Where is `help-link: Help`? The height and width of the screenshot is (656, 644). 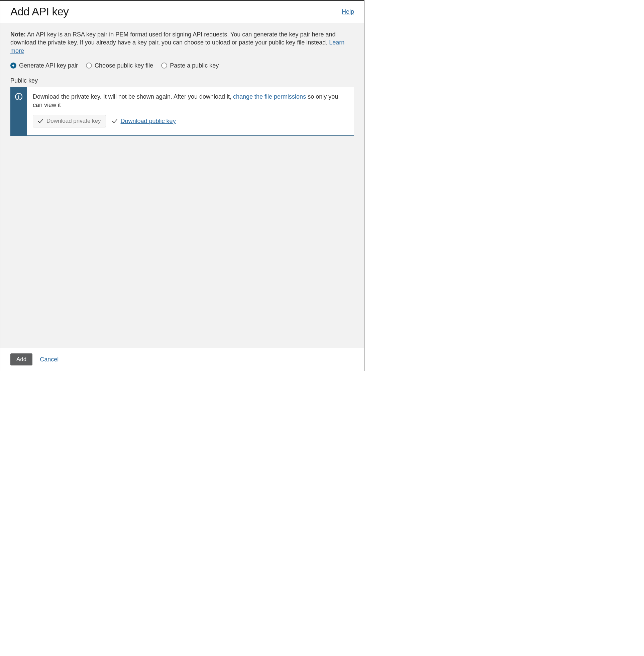
help-link: Help is located at coordinates (348, 12).